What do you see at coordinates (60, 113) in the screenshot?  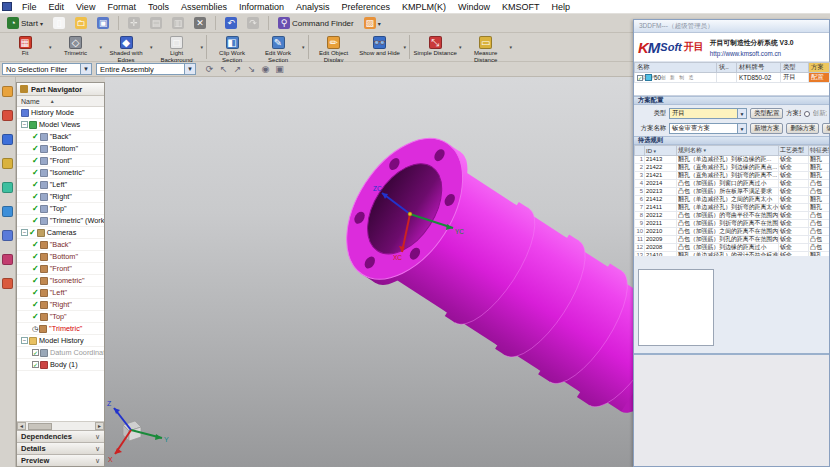 I see `tree-item-history-mode: History Mode` at bounding box center [60, 113].